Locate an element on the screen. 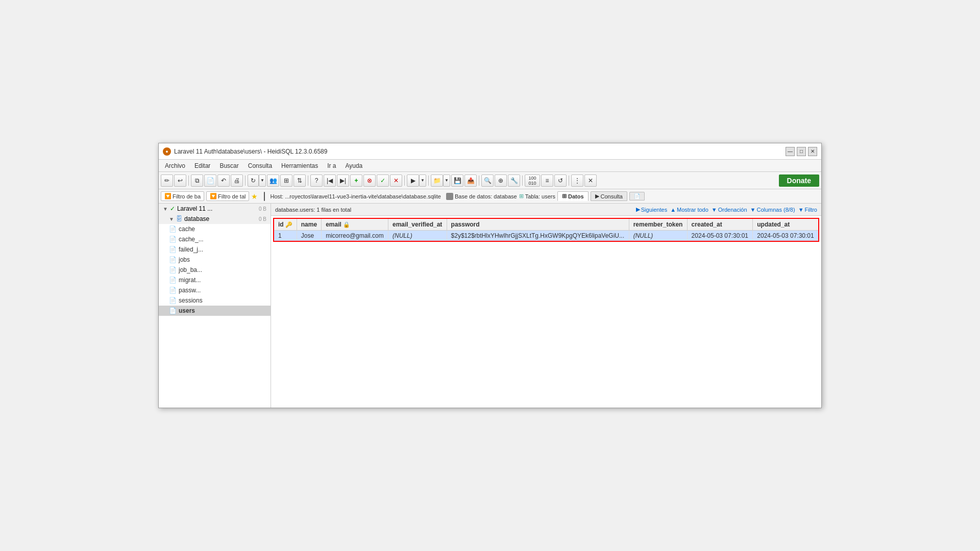 This screenshot has width=980, height=551. sidebar-item-sessions: 📄 sessions is located at coordinates (214, 300).